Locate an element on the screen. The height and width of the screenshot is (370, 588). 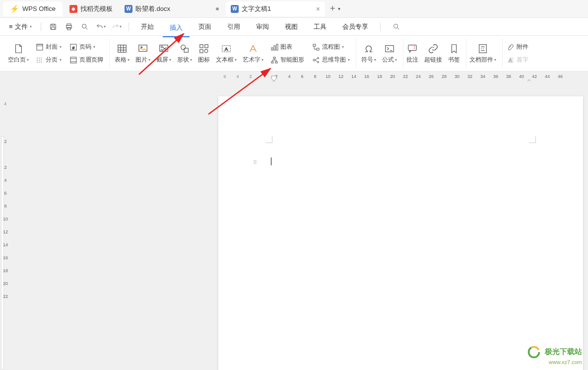
shapes-button: 形状▾ is located at coordinates (185, 54).